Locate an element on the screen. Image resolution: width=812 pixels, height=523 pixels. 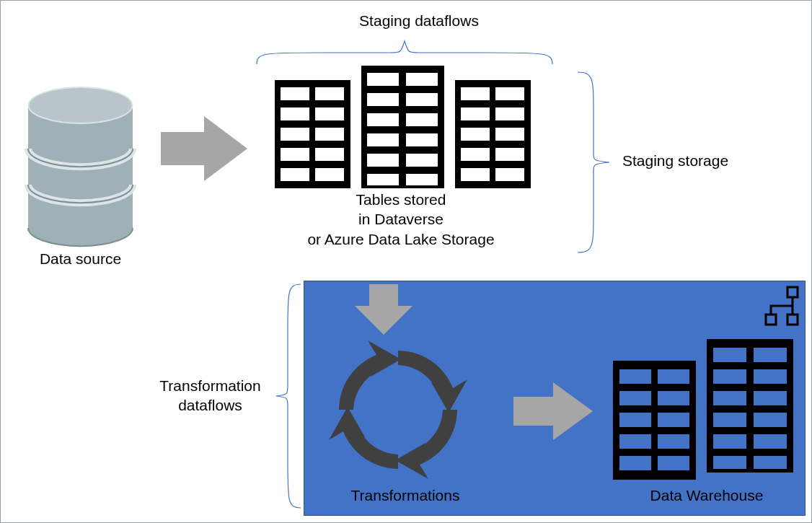
data-source-icon is located at coordinates (81, 167).